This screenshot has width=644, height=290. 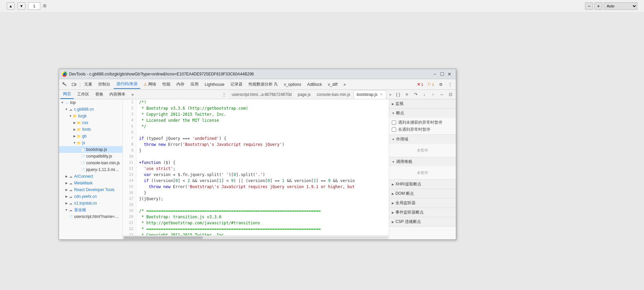 What do you see at coordinates (91, 203) in the screenshot?
I see `tree-s1-topstat: ▶ ☁ s1.topstat.cn` at bounding box center [91, 203].